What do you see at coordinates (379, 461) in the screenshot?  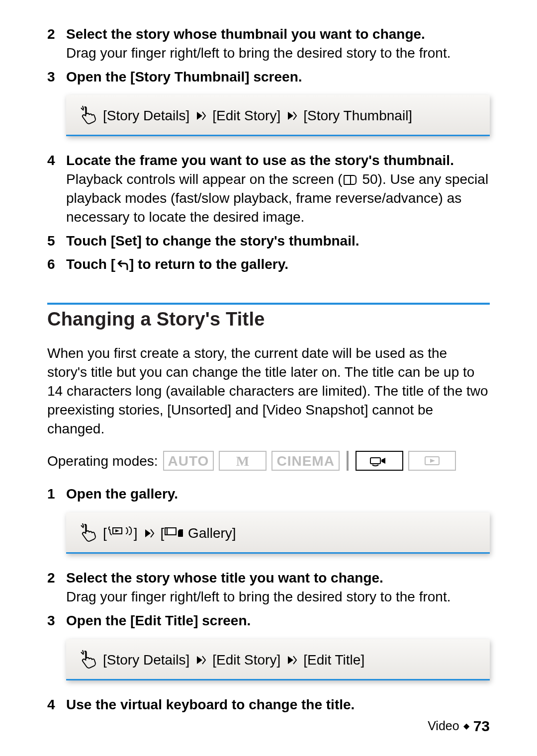 I see `camcorder-icon` at bounding box center [379, 461].